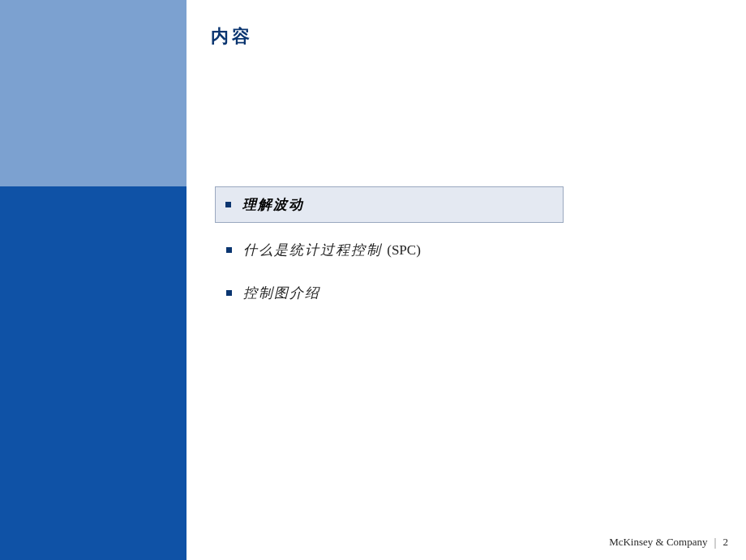 The image size is (746, 560). What do you see at coordinates (273, 204) in the screenshot?
I see `list-item-label: 理解波动` at bounding box center [273, 204].